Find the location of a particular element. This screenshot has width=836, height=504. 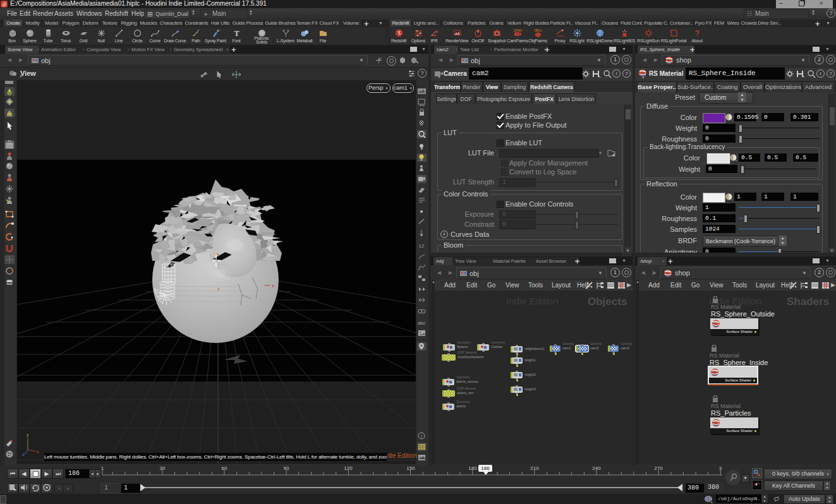

svg-text: T is located at coordinates (236, 33).